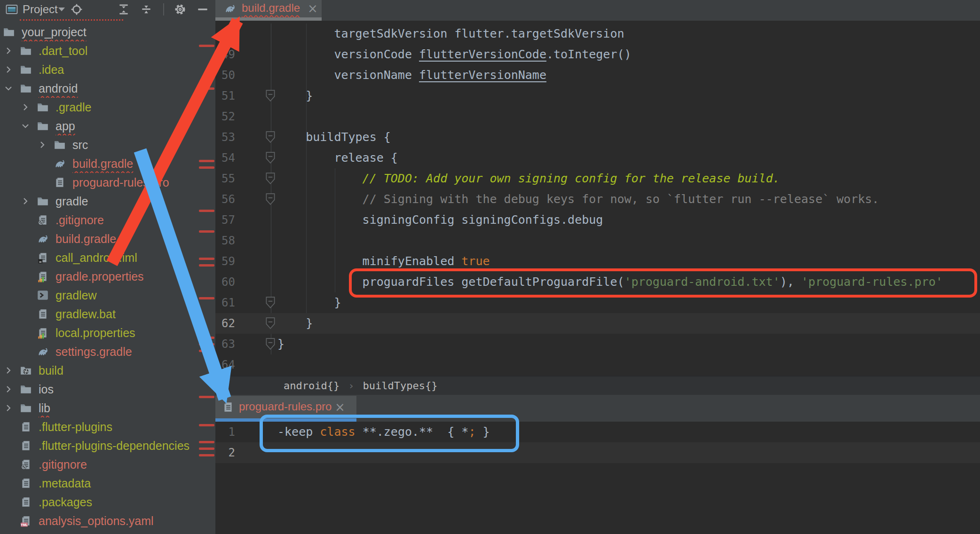 This screenshot has height=534, width=980. I want to click on tree-item-label: gradle, so click(72, 201).